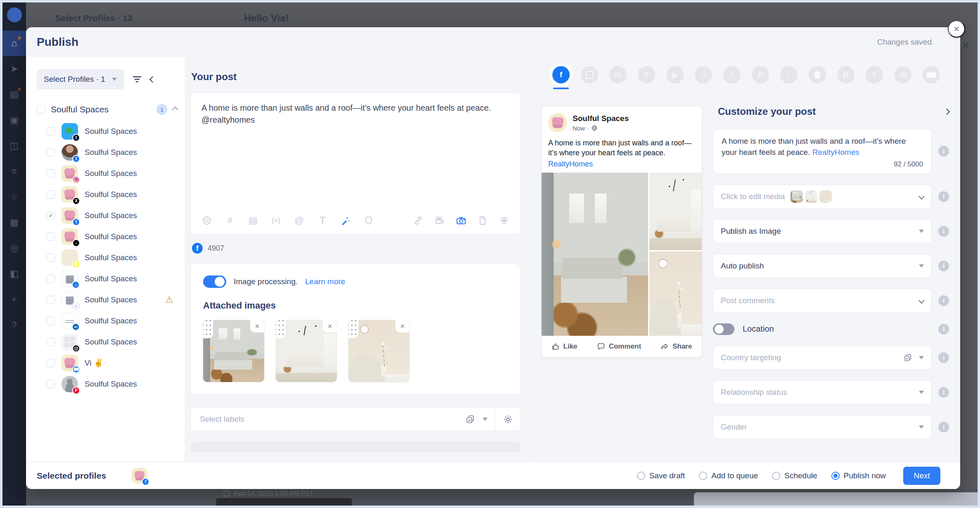  What do you see at coordinates (107, 300) in the screenshot?
I see `profile-row-gmb-warning: ▦⌂ Soulful Spaces ⚠` at bounding box center [107, 300].